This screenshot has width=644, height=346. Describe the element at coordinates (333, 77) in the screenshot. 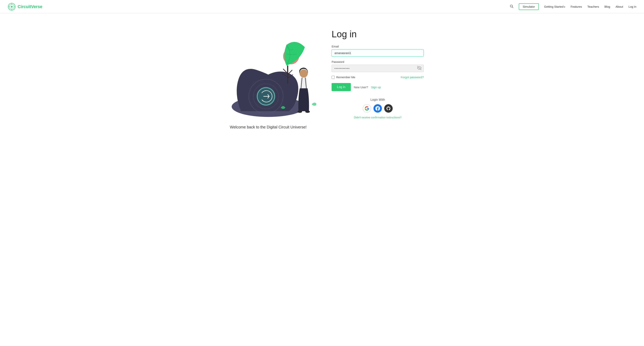

I see `remember-me-checkbox` at that location.